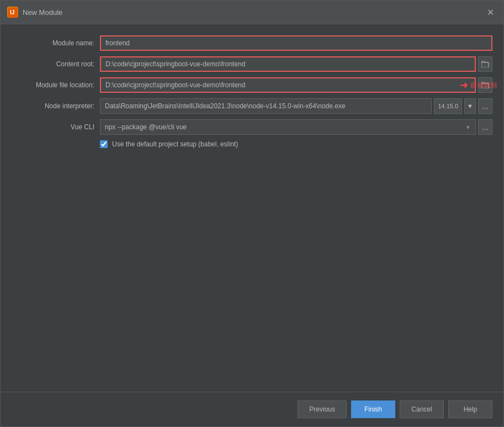 The height and width of the screenshot is (427, 504). Describe the element at coordinates (288, 127) in the screenshot. I see `vue-cli-select: npx --package @vue/cli vue ▼` at that location.